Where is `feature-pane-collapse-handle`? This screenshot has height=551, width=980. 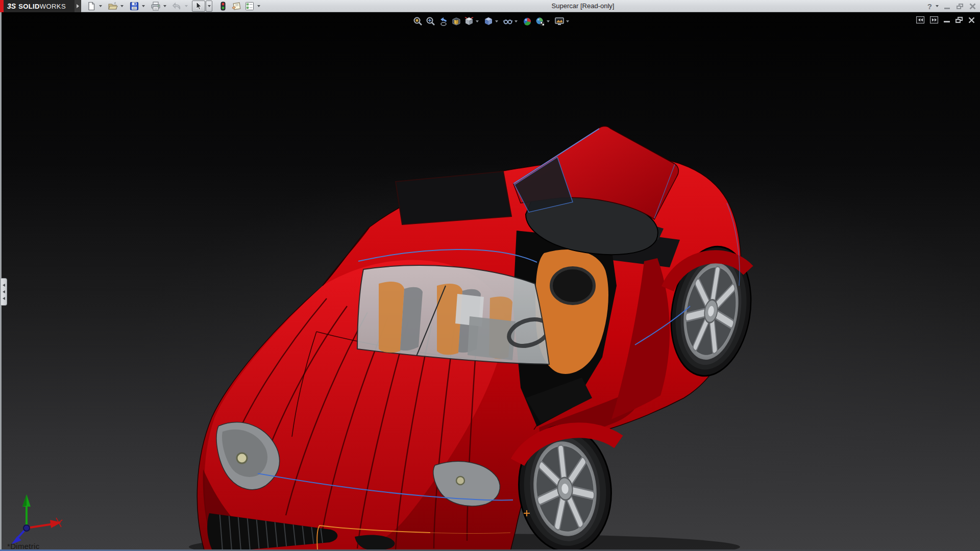
feature-pane-collapse-handle is located at coordinates (4, 292).